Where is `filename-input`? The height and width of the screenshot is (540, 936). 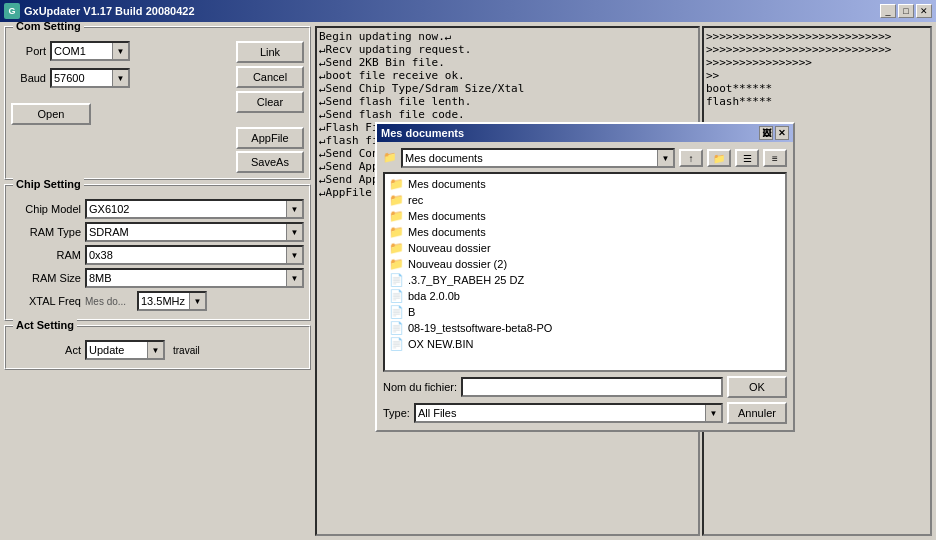 filename-input is located at coordinates (592, 387).